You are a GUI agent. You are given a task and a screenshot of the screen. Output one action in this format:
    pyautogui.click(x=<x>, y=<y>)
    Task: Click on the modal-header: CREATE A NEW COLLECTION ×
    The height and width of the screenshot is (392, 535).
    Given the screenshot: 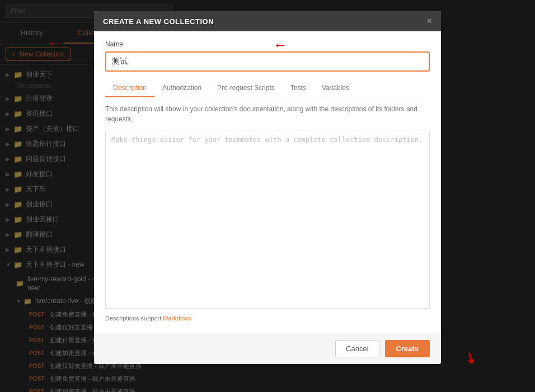 What is the action you would take?
    pyautogui.click(x=268, y=21)
    